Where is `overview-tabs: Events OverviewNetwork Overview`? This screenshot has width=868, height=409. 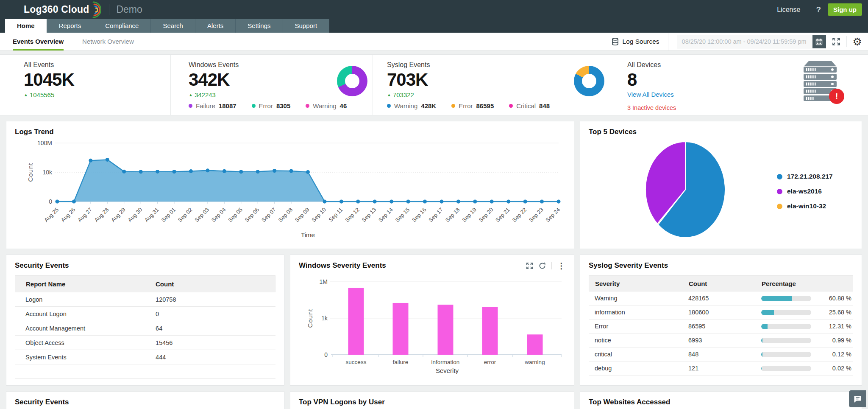 overview-tabs: Events OverviewNetwork Overview is located at coordinates (67, 42).